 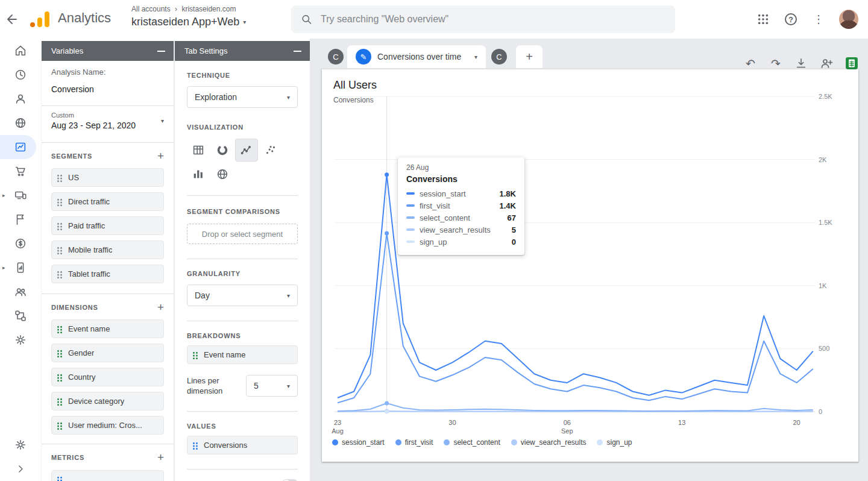 What do you see at coordinates (398, 442) in the screenshot?
I see `legend-dot` at bounding box center [398, 442].